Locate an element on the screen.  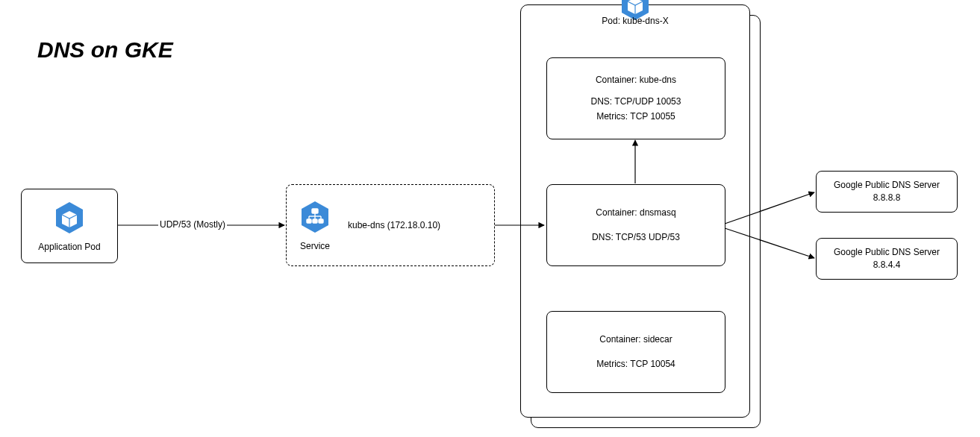
google-dns-2-title: Google Public DNS Server is located at coordinates (887, 252).